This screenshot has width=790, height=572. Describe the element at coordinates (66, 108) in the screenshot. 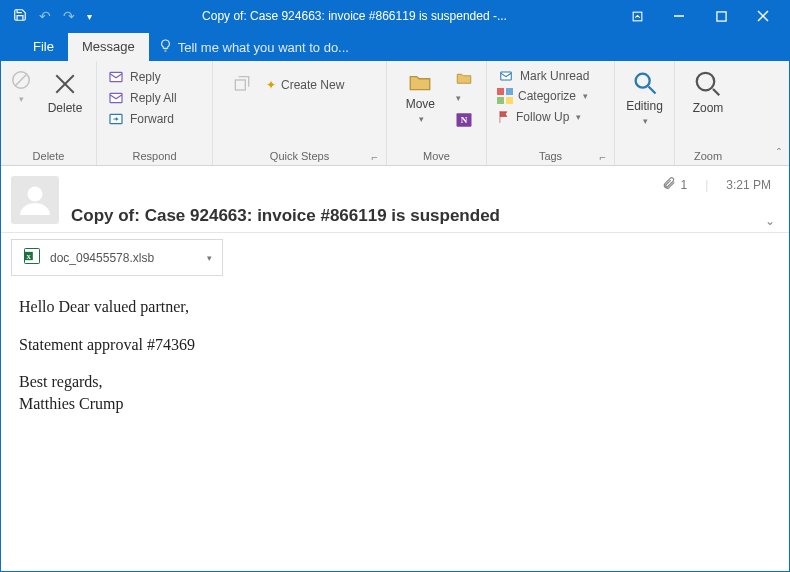

I see `delete-label: Delete` at that location.